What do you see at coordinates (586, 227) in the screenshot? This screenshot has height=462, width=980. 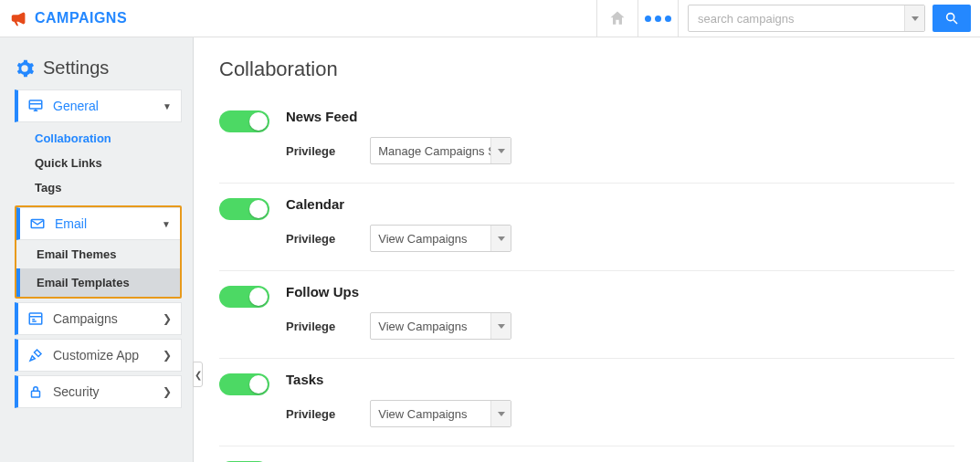 I see `collab-section: Calendar Privilege View Campaigns` at bounding box center [586, 227].